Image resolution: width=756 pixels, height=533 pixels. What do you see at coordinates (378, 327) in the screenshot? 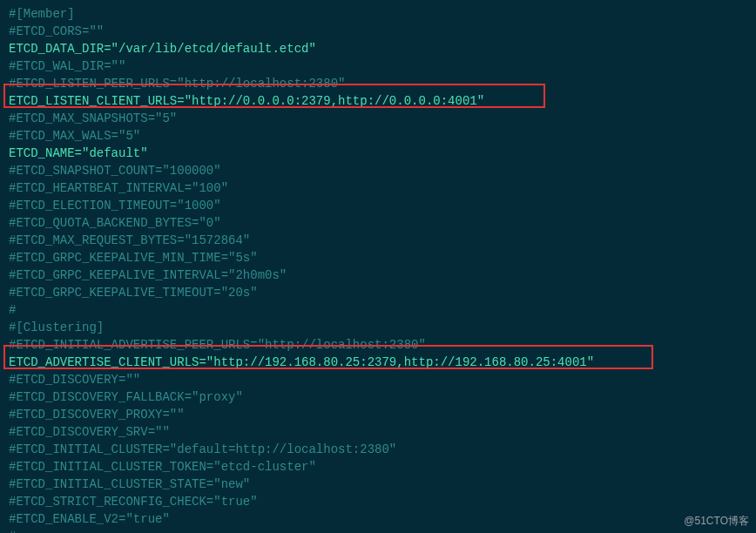
I see `config-line: #[Clustering]` at bounding box center [378, 327].